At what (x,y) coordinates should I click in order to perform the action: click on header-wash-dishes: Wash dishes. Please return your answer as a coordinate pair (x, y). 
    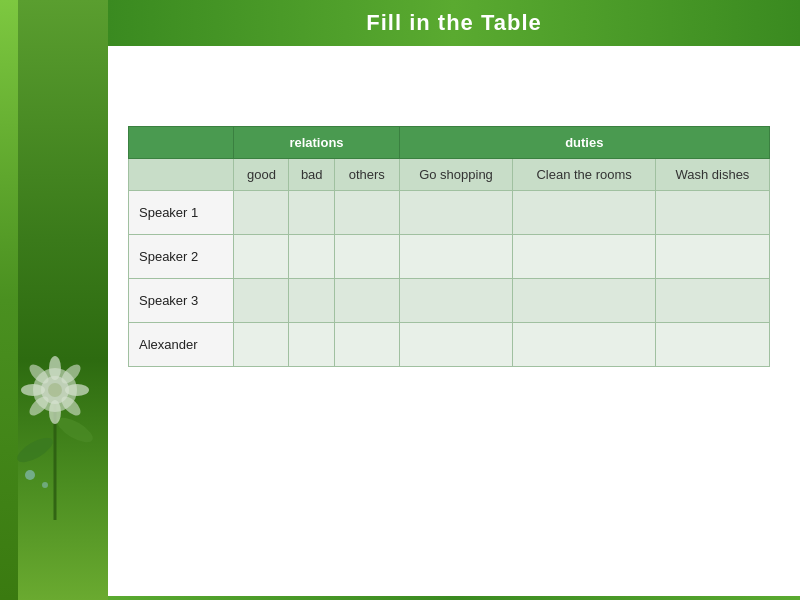
    Looking at the image, I should click on (712, 175).